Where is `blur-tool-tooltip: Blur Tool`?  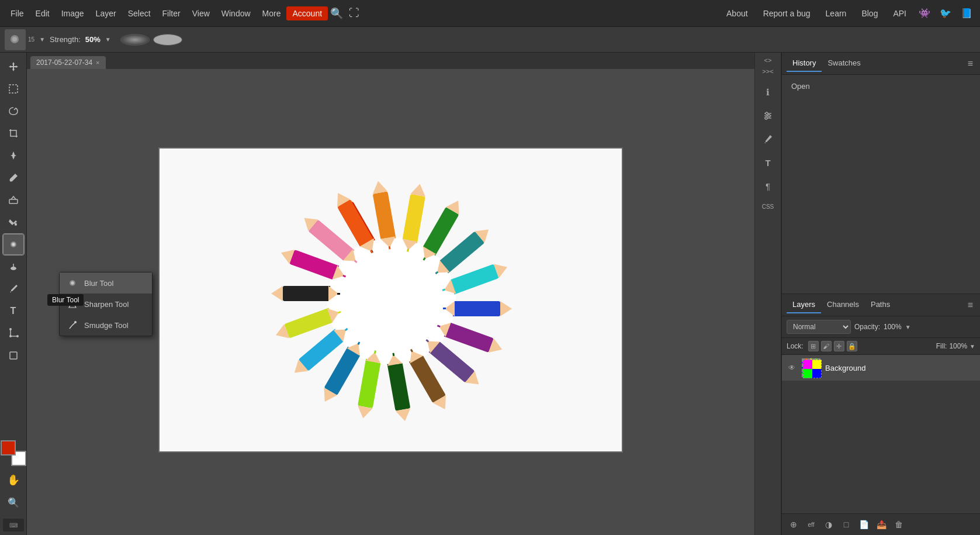 blur-tool-tooltip: Blur Tool is located at coordinates (65, 300).